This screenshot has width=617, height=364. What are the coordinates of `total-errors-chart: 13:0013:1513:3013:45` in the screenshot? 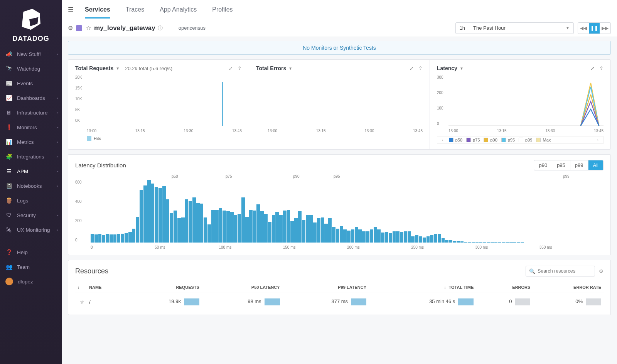 It's located at (339, 104).